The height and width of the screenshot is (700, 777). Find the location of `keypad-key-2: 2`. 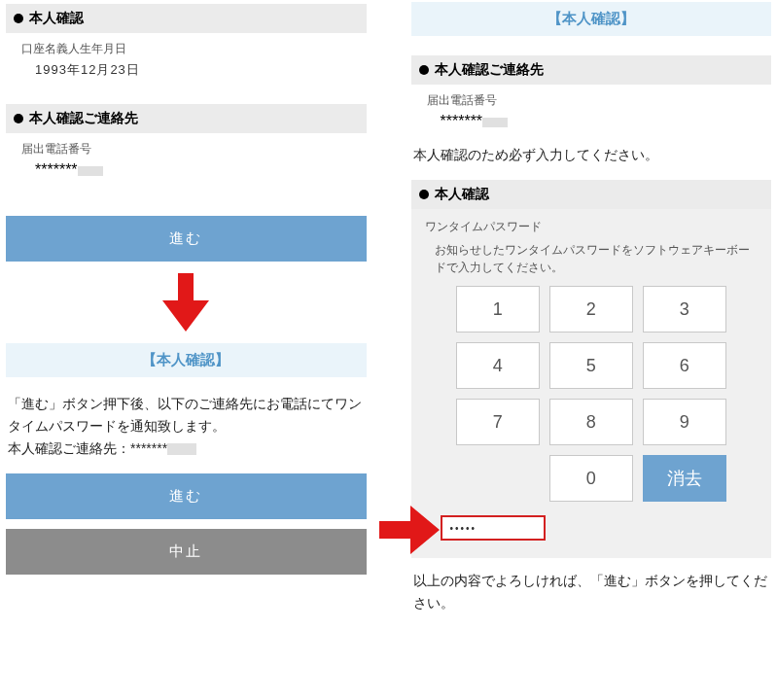

keypad-key-2: 2 is located at coordinates (591, 309).